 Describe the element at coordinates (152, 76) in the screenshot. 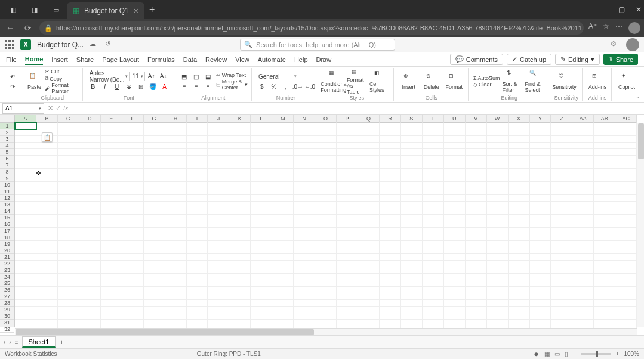

I see `grow-font-button: A↑` at that location.